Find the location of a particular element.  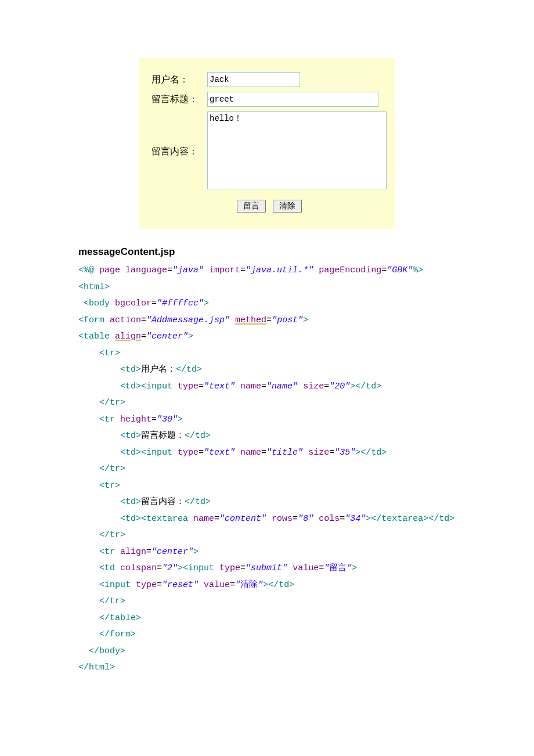

reset-button is located at coordinates (287, 206).